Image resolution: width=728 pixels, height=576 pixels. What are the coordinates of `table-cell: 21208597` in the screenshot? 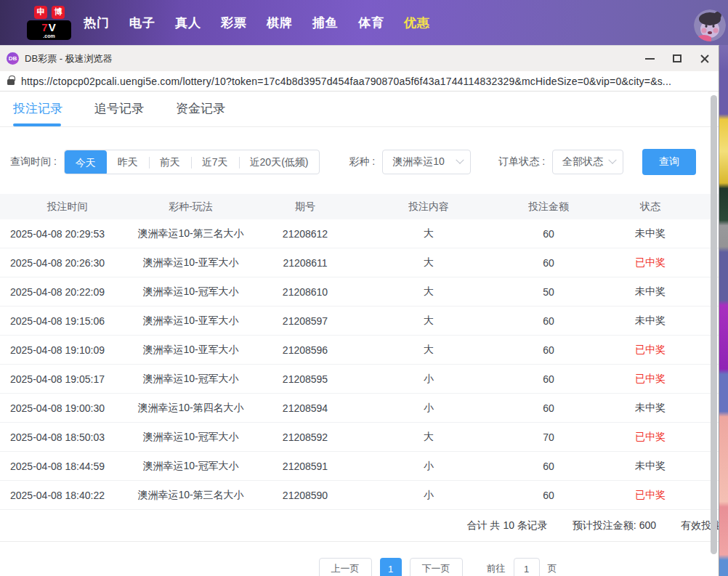 It's located at (305, 321).